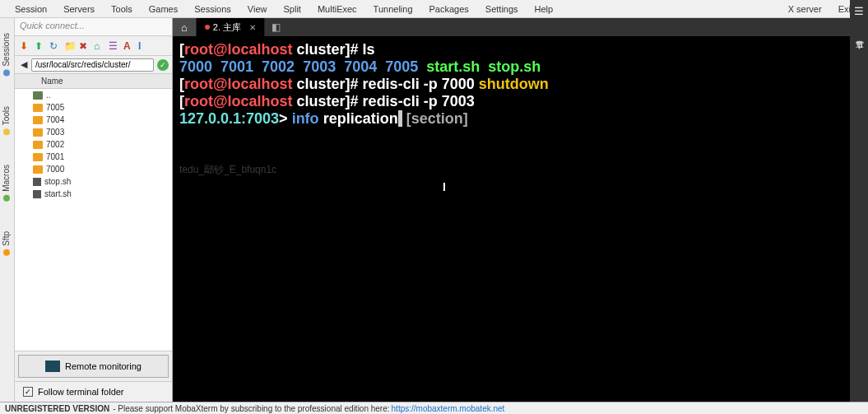  I want to click on tab-home: ⌂, so click(184, 27).